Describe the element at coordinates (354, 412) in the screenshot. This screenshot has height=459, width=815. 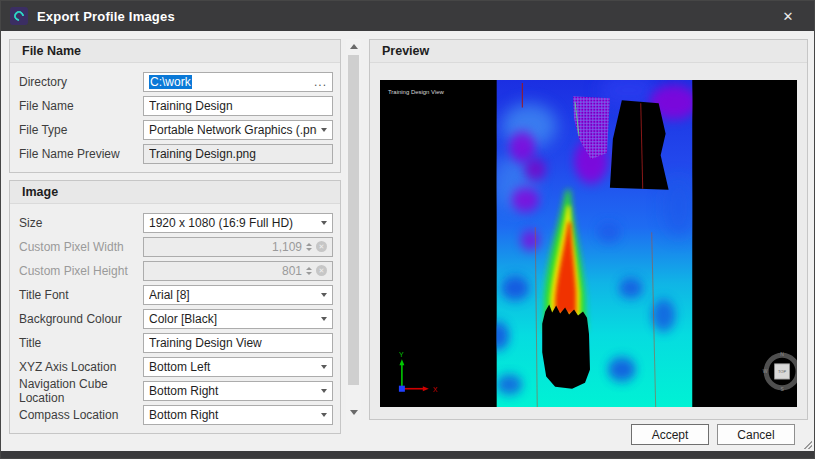
I see `scroll-down-button` at that location.